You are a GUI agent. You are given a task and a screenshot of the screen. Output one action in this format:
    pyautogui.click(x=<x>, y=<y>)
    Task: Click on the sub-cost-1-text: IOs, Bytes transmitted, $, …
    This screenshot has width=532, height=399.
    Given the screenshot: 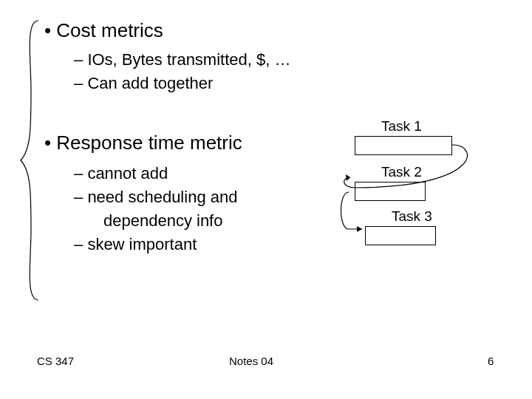 What is the action you would take?
    pyautogui.click(x=189, y=59)
    